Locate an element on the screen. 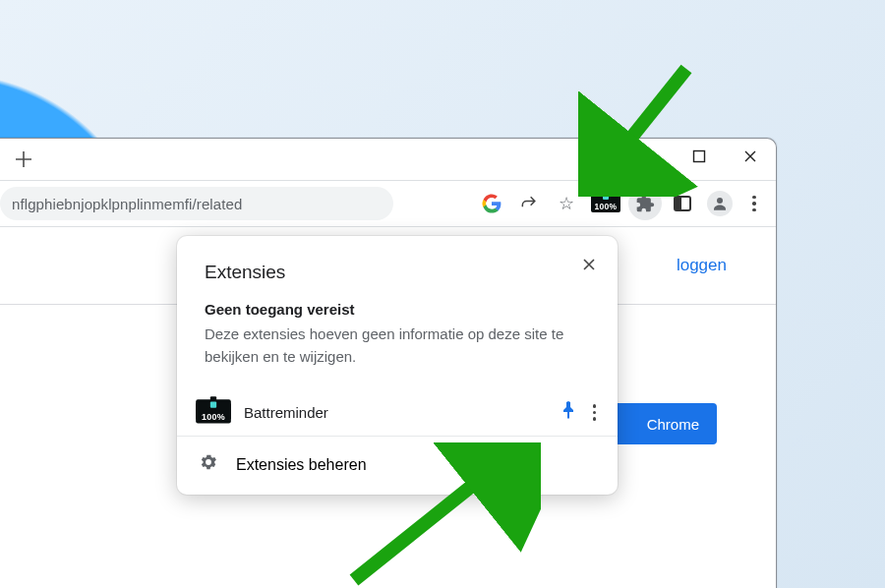 Image resolution: width=885 pixels, height=588 pixels. annotation-arrow-top is located at coordinates (642, 128).